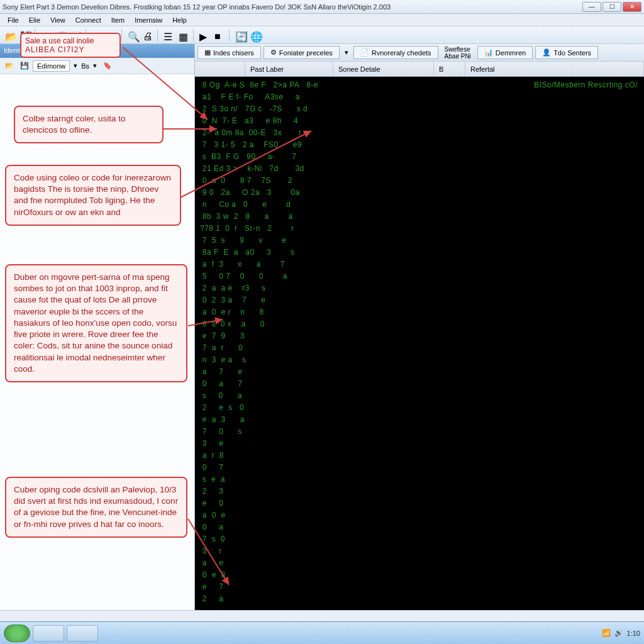 This screenshot has width=644, height=644. What do you see at coordinates (419, 69) in the screenshot?
I see `data-columns-header: Past Laber Sonee Detale B Refertal` at bounding box center [419, 69].